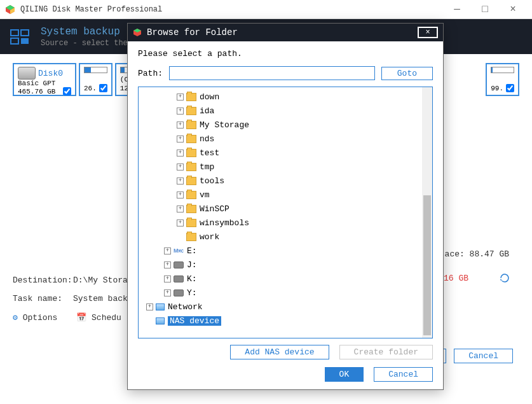 Image resolution: width=532 pixels, height=404 pixels. Describe the element at coordinates (285, 223) in the screenshot. I see `tree-node: +winsymbols` at that location.